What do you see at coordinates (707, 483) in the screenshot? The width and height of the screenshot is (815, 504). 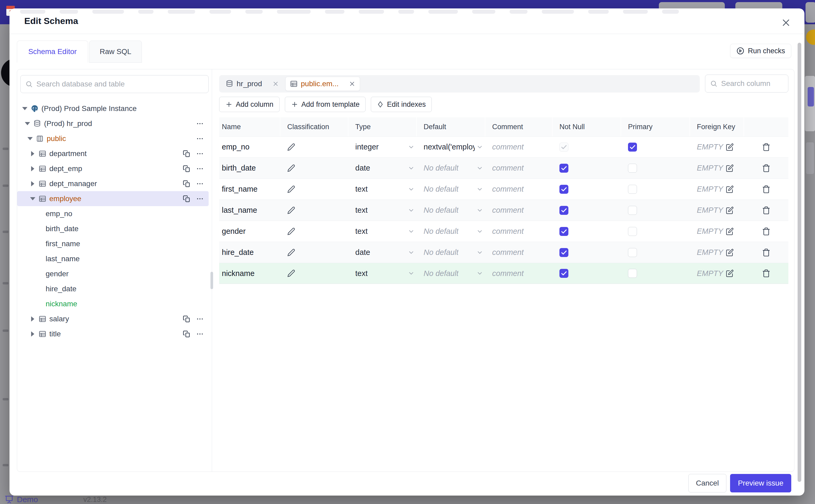 I see `cancel-button: Cancel` at bounding box center [707, 483].